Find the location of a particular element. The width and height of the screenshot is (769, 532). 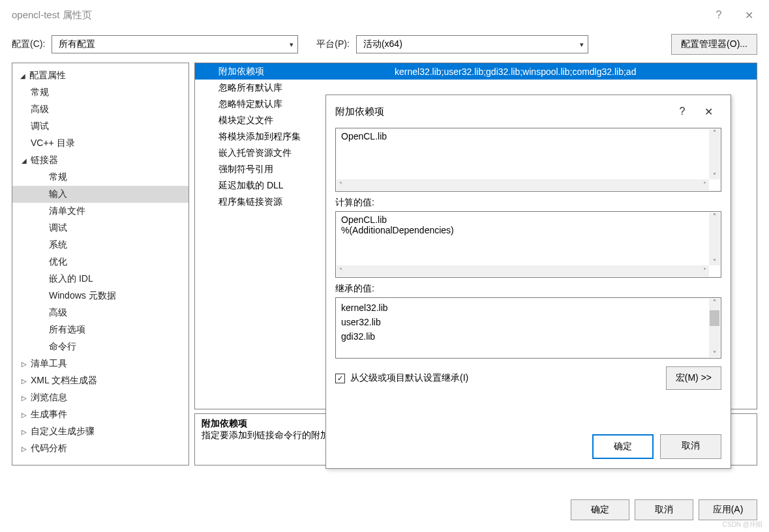

property-row-selected: 附加依赖项 kernel32.lib;user32.lib;gdi32.lib;… is located at coordinates (476, 72).